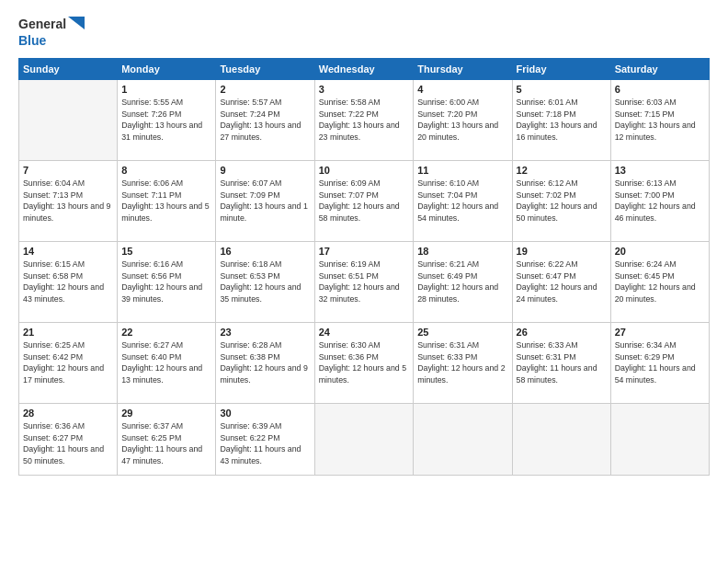  Describe the element at coordinates (68, 332) in the screenshot. I see `day-number: 21` at that location.